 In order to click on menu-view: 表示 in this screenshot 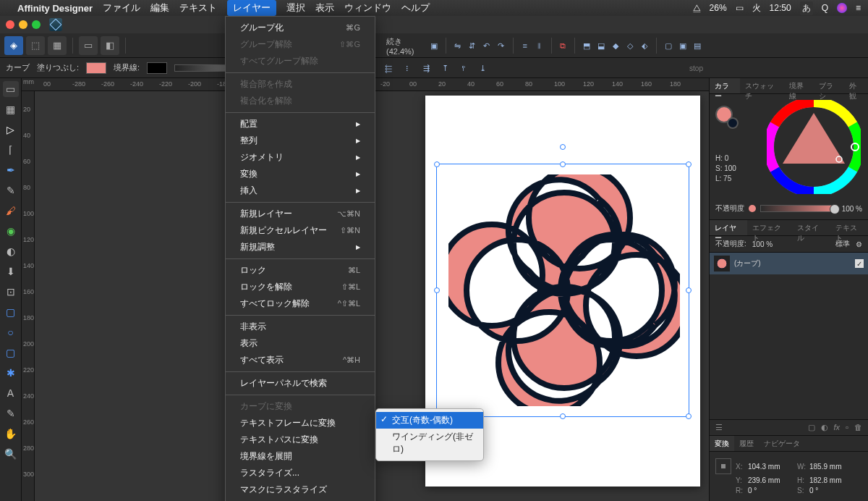, I will do `click(325, 8)`.